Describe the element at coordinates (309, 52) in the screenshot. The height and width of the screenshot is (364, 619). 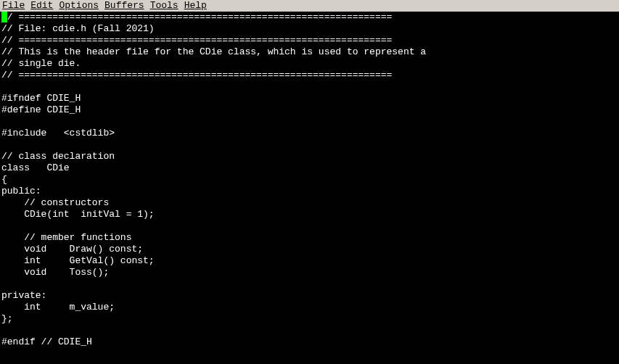
I see `code-line: // This is the header file for the CDie …` at that location.